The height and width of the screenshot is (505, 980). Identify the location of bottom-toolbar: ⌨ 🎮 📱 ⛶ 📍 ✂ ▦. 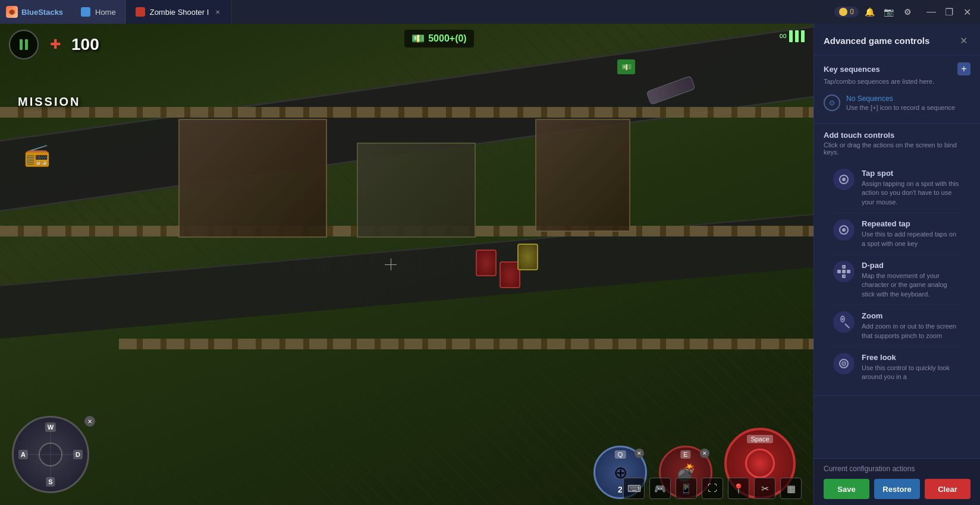
(712, 488).